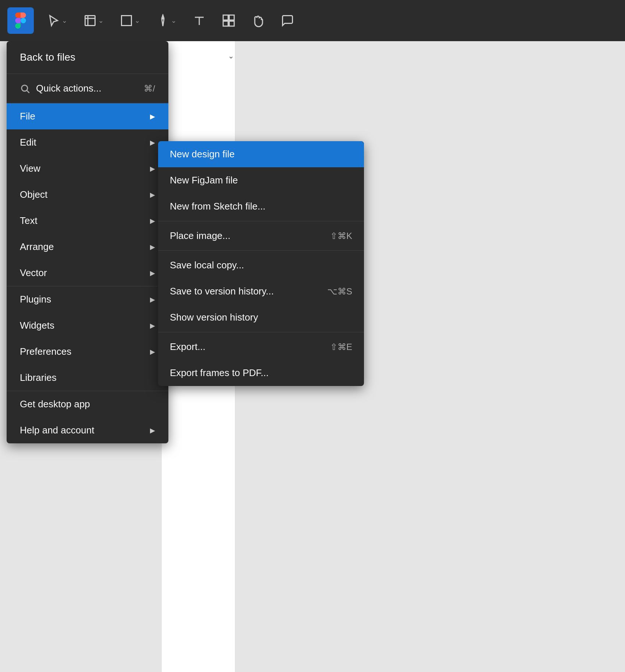 The height and width of the screenshot is (672, 625). I want to click on back-to-files-item: Back to files, so click(88, 57).